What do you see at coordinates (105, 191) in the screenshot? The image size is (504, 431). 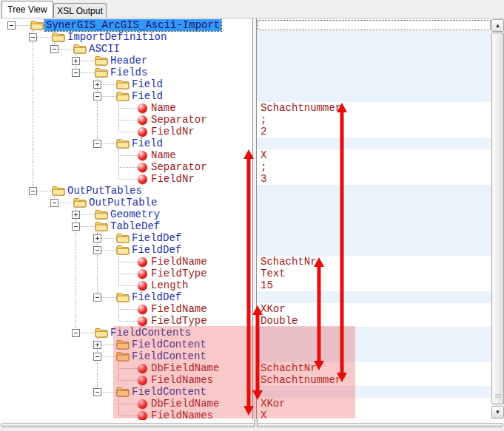 I see `tree-node-label: OutPutTables` at bounding box center [105, 191].